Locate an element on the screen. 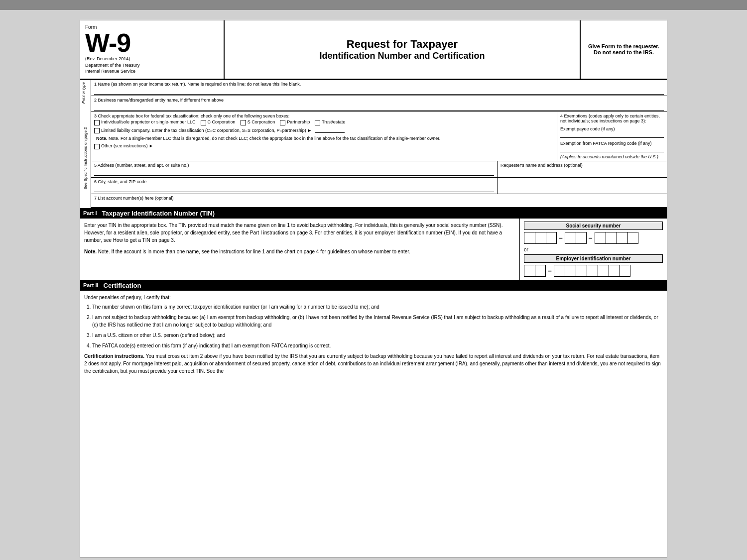  header-left: Form W-9 (Rev. December 2014) Department… is located at coordinates (152, 50).